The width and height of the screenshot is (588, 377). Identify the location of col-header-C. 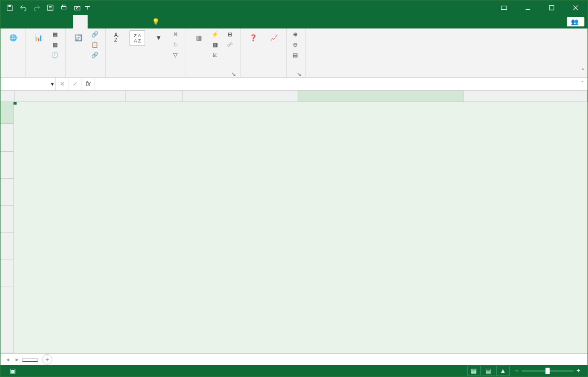
(241, 96).